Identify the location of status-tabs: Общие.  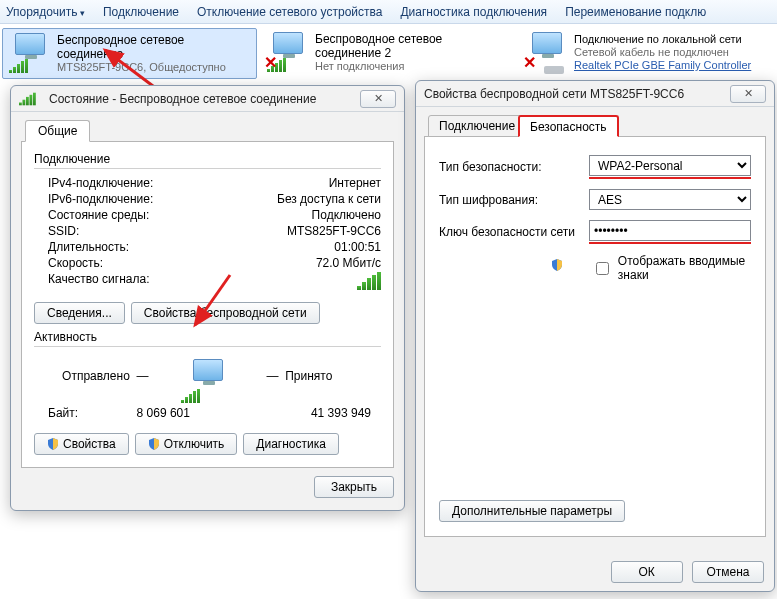
(208, 131).